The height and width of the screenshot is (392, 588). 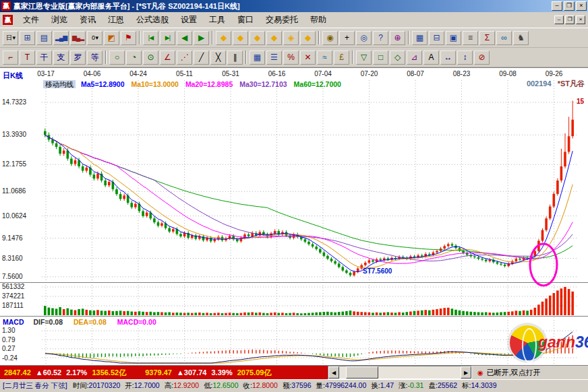 I want to click on ma-legend-item: Ma60=12.7000, so click(x=318, y=84).